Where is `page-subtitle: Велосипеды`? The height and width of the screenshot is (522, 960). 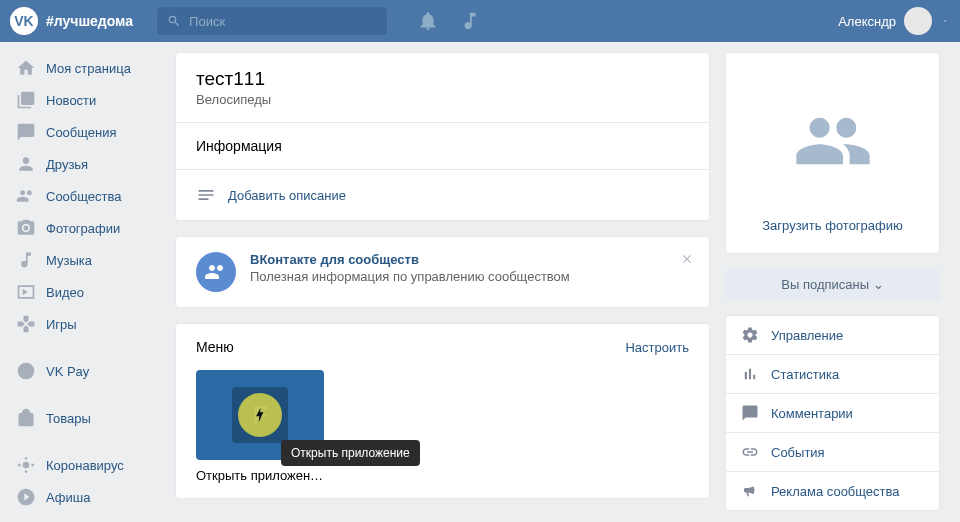 page-subtitle: Велосипеды is located at coordinates (442, 100).